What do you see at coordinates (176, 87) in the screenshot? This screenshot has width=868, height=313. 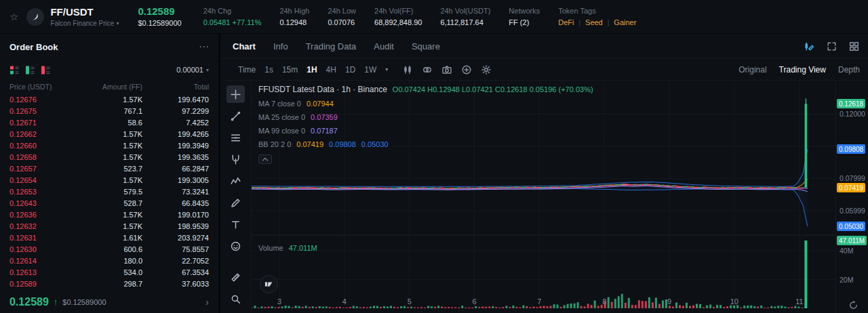 I see `col-total: Total` at bounding box center [176, 87].